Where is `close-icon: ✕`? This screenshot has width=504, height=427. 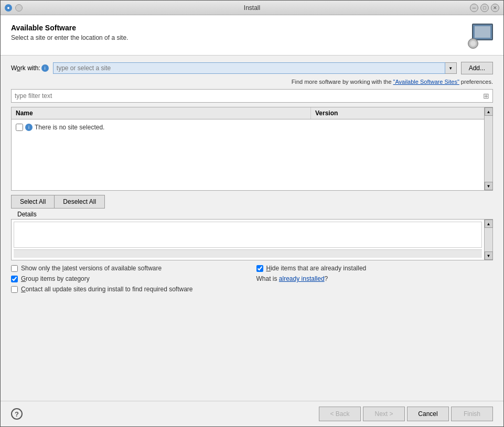 close-icon: ✕ is located at coordinates (495, 8).